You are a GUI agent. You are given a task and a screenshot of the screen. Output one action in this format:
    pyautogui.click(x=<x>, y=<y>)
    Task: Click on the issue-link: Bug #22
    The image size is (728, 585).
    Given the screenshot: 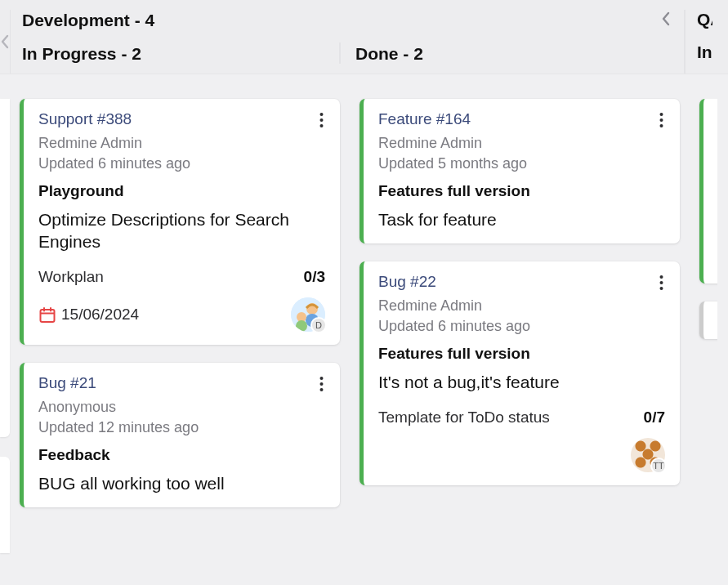 What is the action you would take?
    pyautogui.click(x=407, y=282)
    